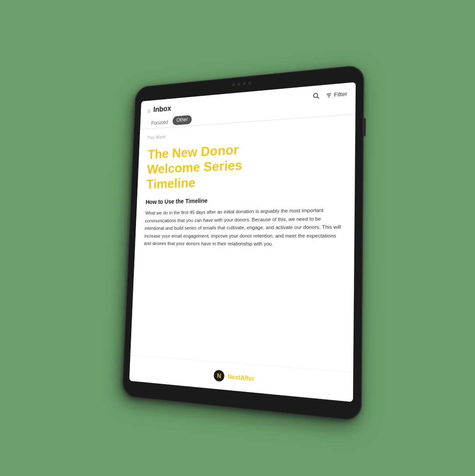  Describe the element at coordinates (234, 377) in the screenshot. I see `nextafter-logo: N NextAfter` at that location.